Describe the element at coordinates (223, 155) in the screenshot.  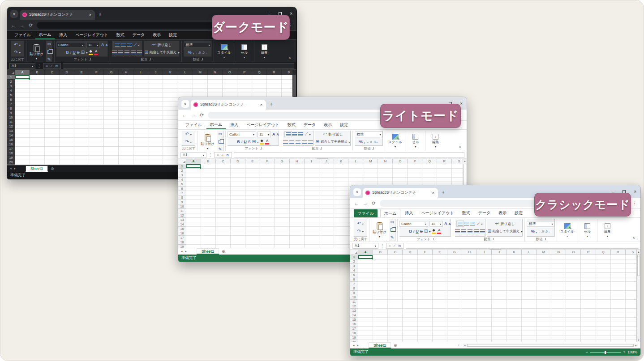
I see `enter-icon: ✓` at that location.